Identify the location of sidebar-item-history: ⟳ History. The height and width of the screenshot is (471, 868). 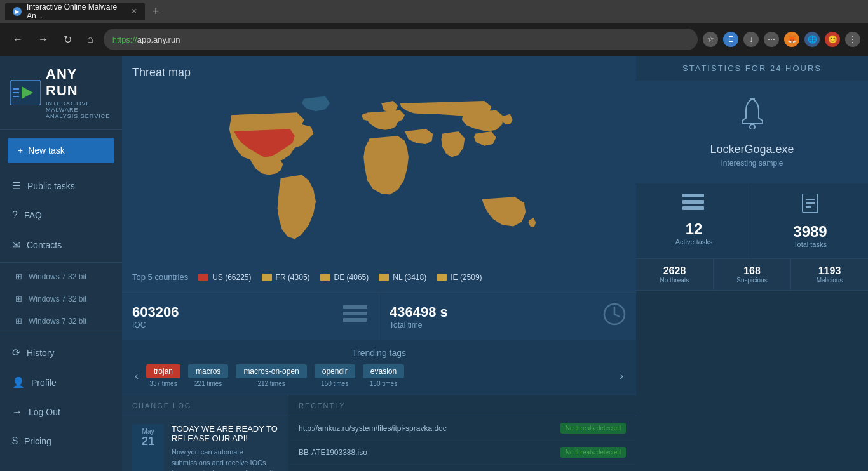
(61, 353).